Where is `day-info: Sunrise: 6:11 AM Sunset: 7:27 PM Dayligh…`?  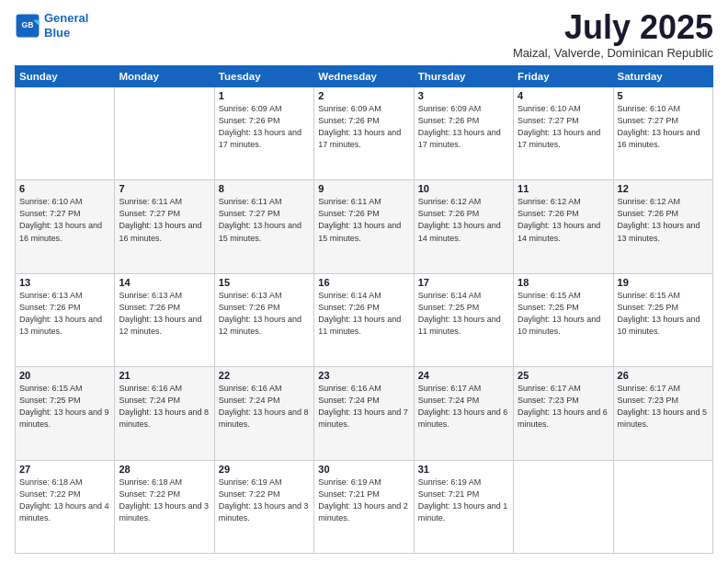 day-info: Sunrise: 6:11 AM Sunset: 7:27 PM Dayligh… is located at coordinates (164, 220).